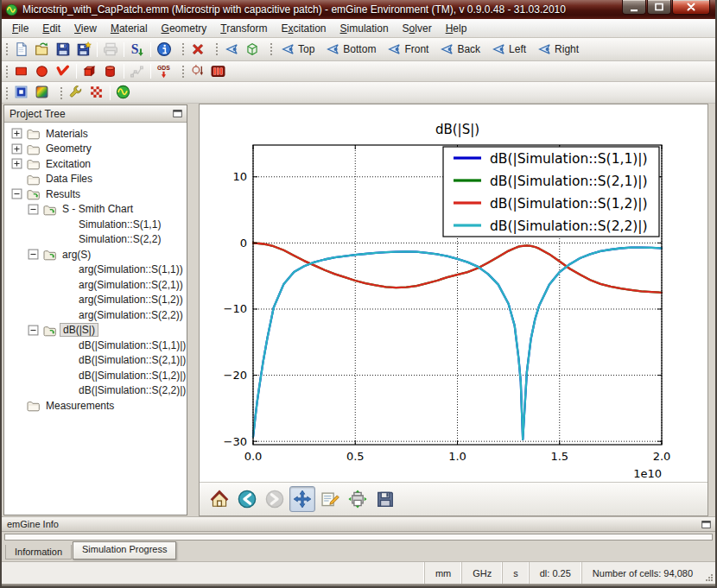 Image resolution: width=717 pixels, height=588 pixels. Describe the element at coordinates (119, 224) in the screenshot. I see `tree-item-label: Simulation::S(1,1)` at that location.